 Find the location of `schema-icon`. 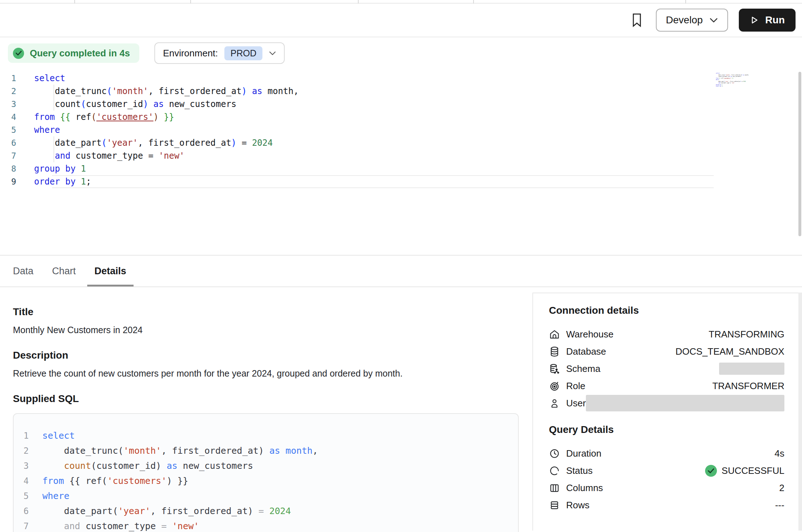

schema-icon is located at coordinates (555, 369).